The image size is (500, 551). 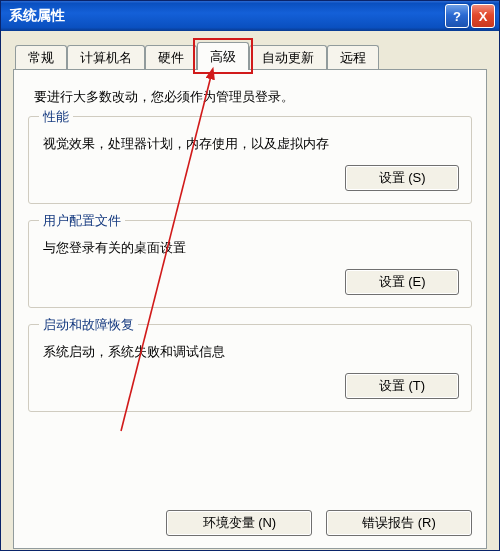 What do you see at coordinates (56, 117) in the screenshot?
I see `group-performance-legend: 性能` at bounding box center [56, 117].